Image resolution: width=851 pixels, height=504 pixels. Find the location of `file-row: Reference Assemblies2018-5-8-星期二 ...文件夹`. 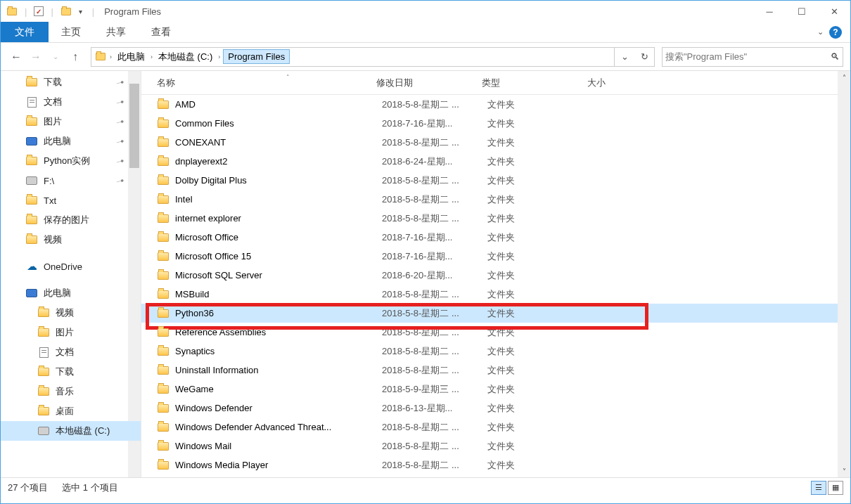

file-row: Reference Assemblies2018-5-8-星期二 ...文件夹 is located at coordinates (496, 332).